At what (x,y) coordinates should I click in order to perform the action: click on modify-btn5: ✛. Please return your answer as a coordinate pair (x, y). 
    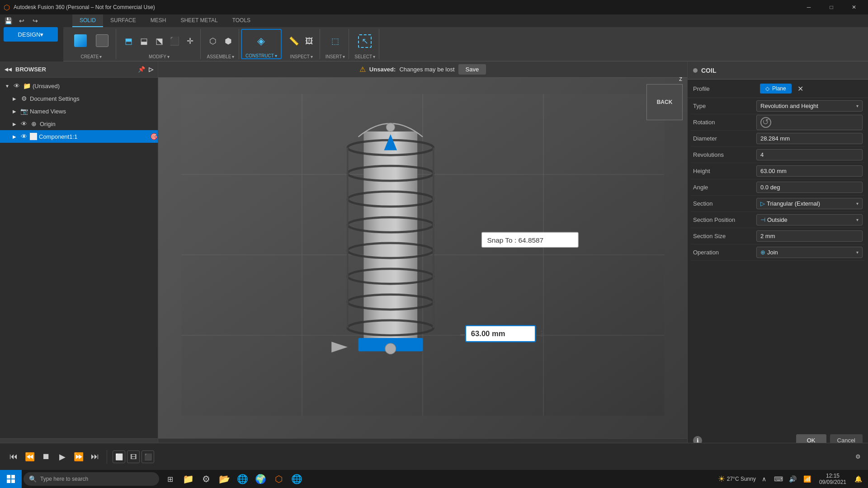
    Looking at the image, I should click on (190, 41).